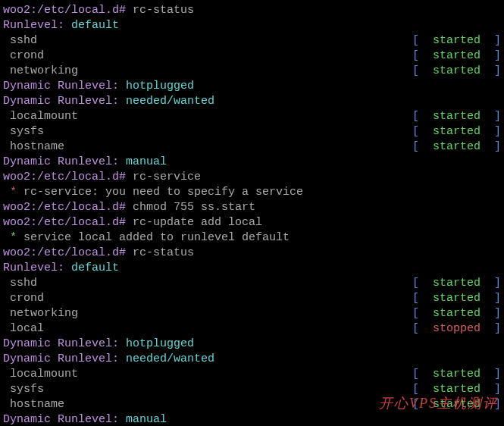 The image size is (504, 426). Describe the element at coordinates (156, 238) in the screenshot. I see `message-text: service local added to runlevel default` at that location.